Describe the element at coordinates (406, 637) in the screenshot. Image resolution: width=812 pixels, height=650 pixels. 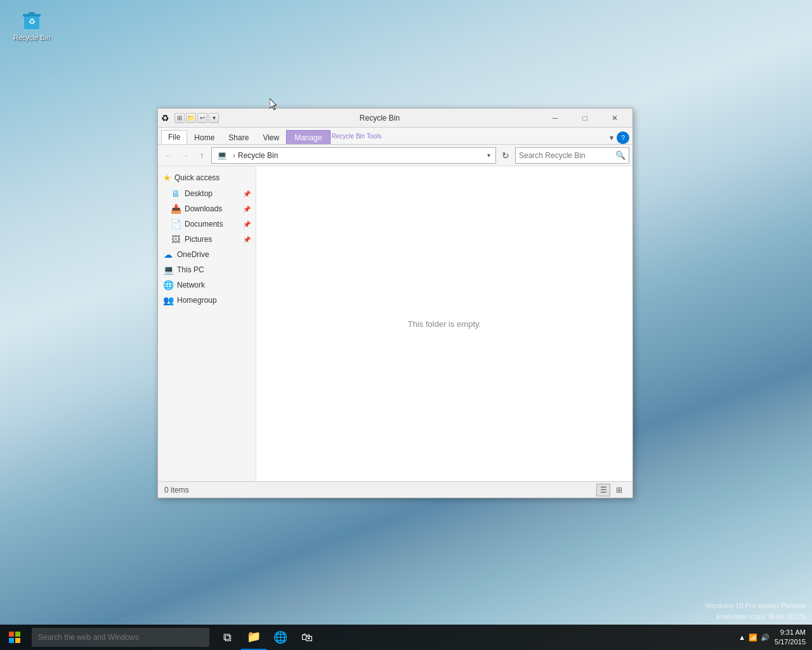
I see `taskbar: ⧉ 📁 🌐 🛍 ▲ 📶 🔊 9:31 AM 5/17/2015` at that location.